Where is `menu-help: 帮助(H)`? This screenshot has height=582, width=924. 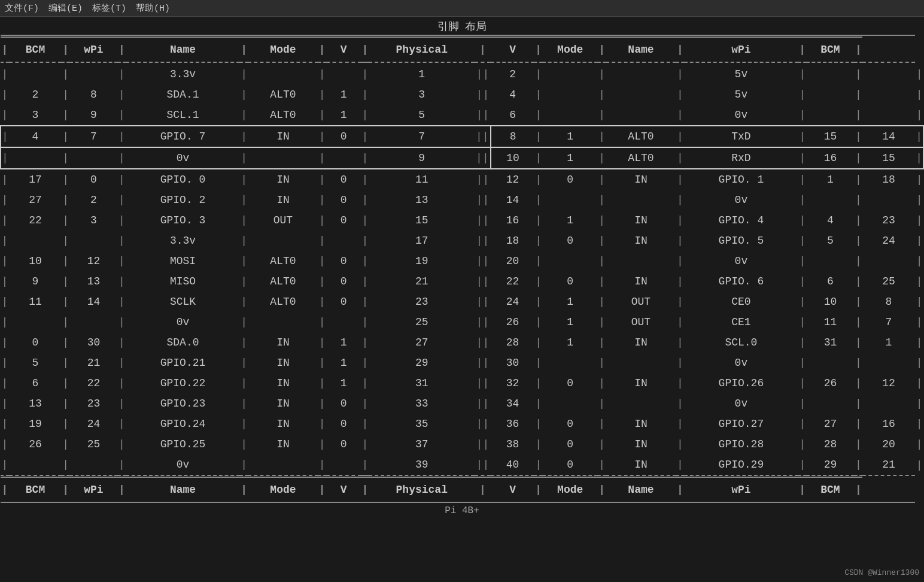
menu-help: 帮助(H) is located at coordinates (153, 8).